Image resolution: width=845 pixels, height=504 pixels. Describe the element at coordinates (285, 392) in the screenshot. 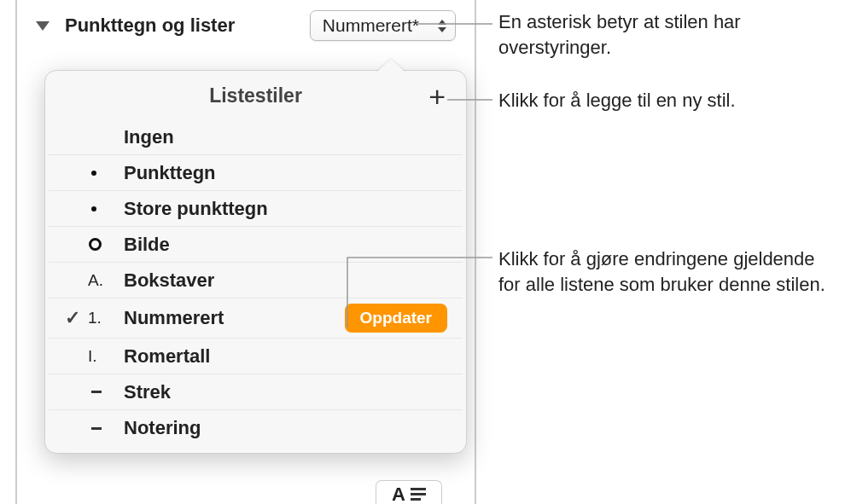

I see `style-name: Strek` at that location.